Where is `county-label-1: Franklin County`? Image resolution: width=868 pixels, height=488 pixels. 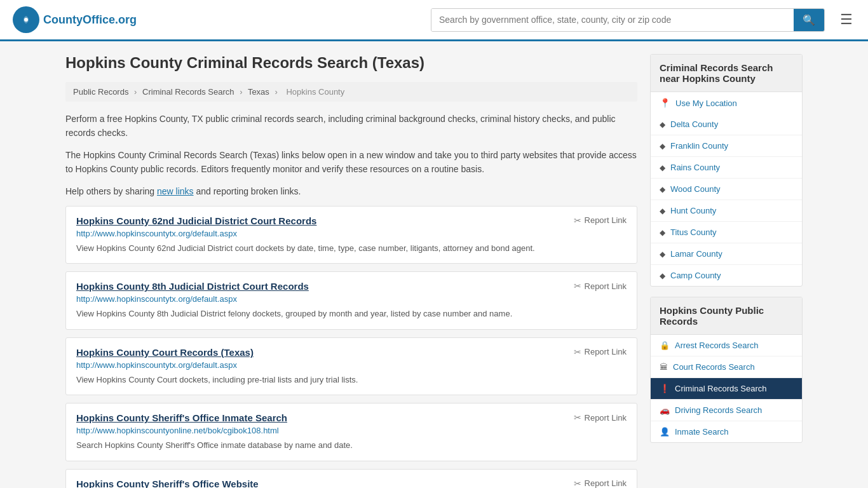 county-label-1: Franklin County is located at coordinates (699, 146).